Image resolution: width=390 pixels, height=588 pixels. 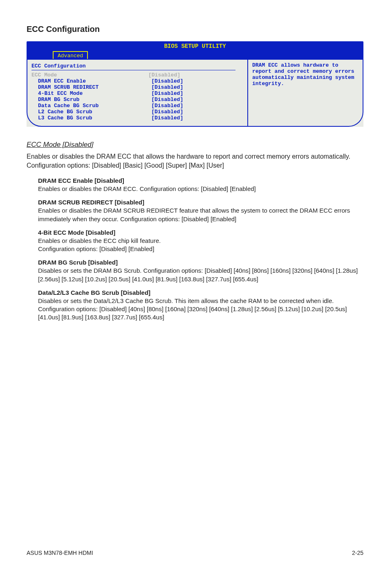 I want to click on bios-row: Data Cache BG Scrub[Disabled], so click(x=138, y=105).